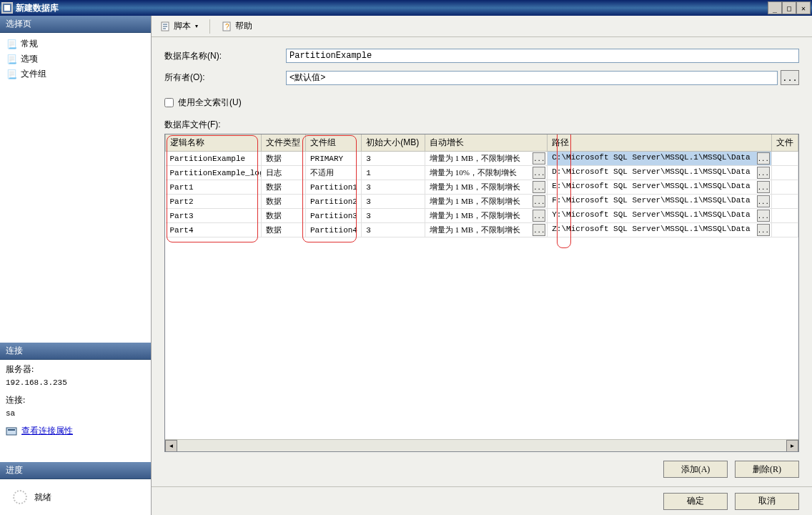 Image resolution: width=812 pixels, height=515 pixels. Describe the element at coordinates (237, 26) in the screenshot. I see `help-button: ? 帮助` at that location.